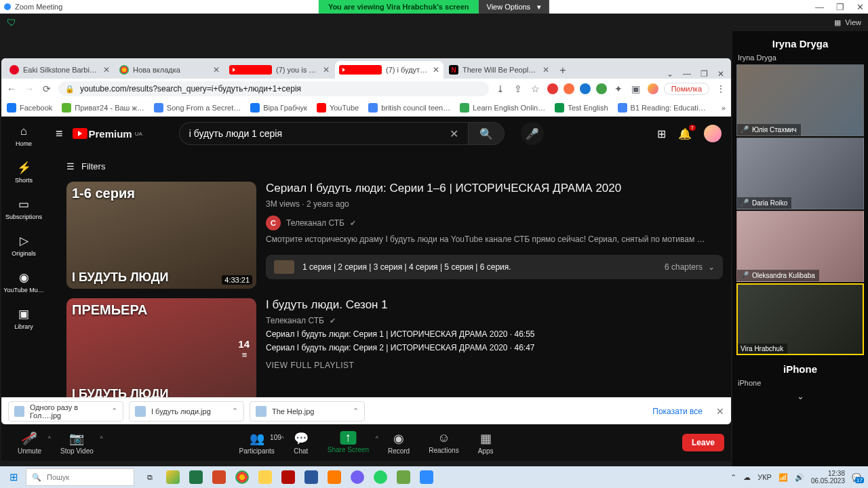 Image resolution: width=868 pixels, height=488 pixels. Describe the element at coordinates (274, 89) in the screenshot. I see `url-input: 🔒 youtube.com/results?search_query=і+буд…` at that location.